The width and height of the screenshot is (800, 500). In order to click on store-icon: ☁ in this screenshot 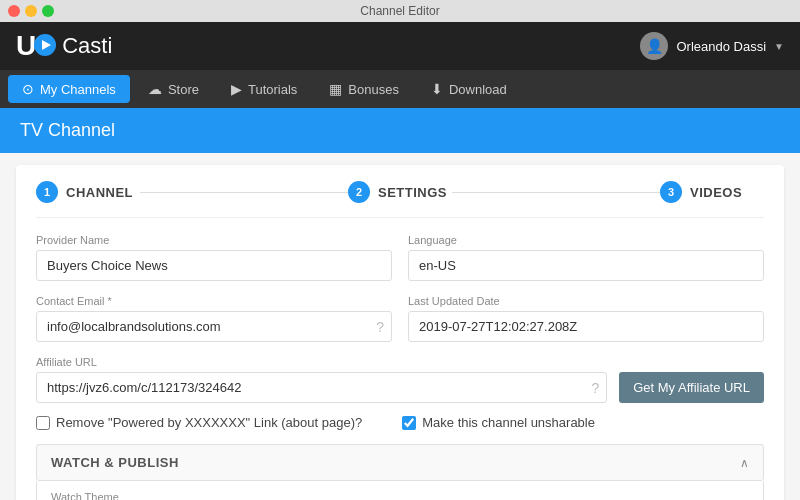, I will do `click(155, 89)`.